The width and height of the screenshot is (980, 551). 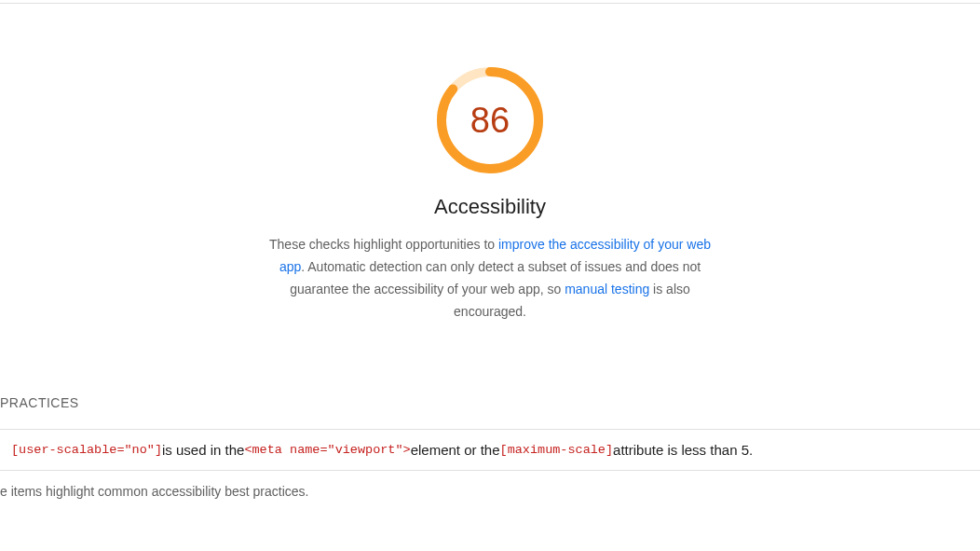 What do you see at coordinates (327, 449) in the screenshot?
I see `code-meta-viewport: <meta name="viewport">` at bounding box center [327, 449].